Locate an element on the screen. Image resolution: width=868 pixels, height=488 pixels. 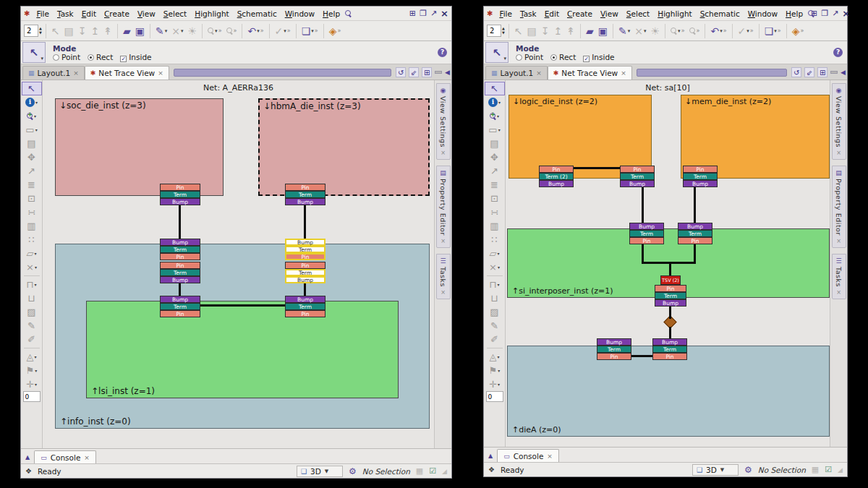
delete-x-button: ×▾ is located at coordinates (32, 267).